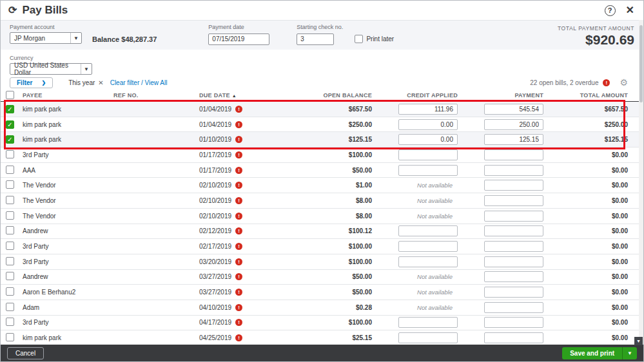 This screenshot has height=362, width=644. What do you see at coordinates (500, 170) in the screenshot?
I see `payment-cell` at bounding box center [500, 170].